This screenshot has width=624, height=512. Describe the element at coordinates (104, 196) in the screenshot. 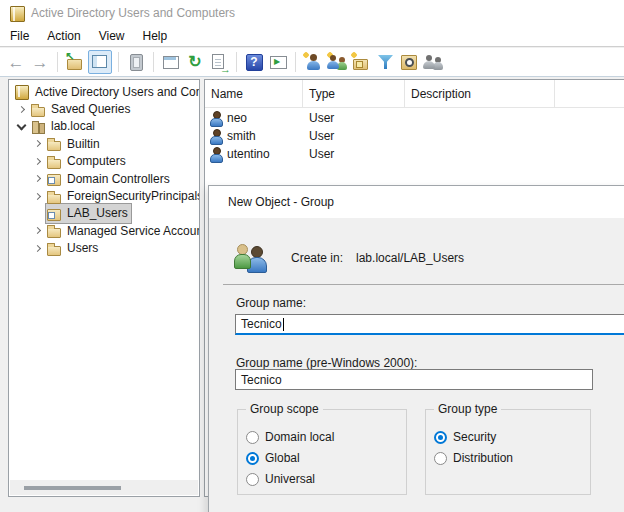

I see `tree-item-foreign-security-principals: ForeignSecurityPrincipals` at that location.